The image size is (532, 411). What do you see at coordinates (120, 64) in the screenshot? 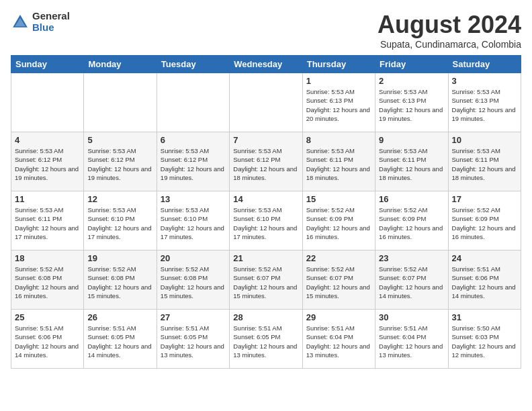
I see `header-monday: Monday` at bounding box center [120, 64].